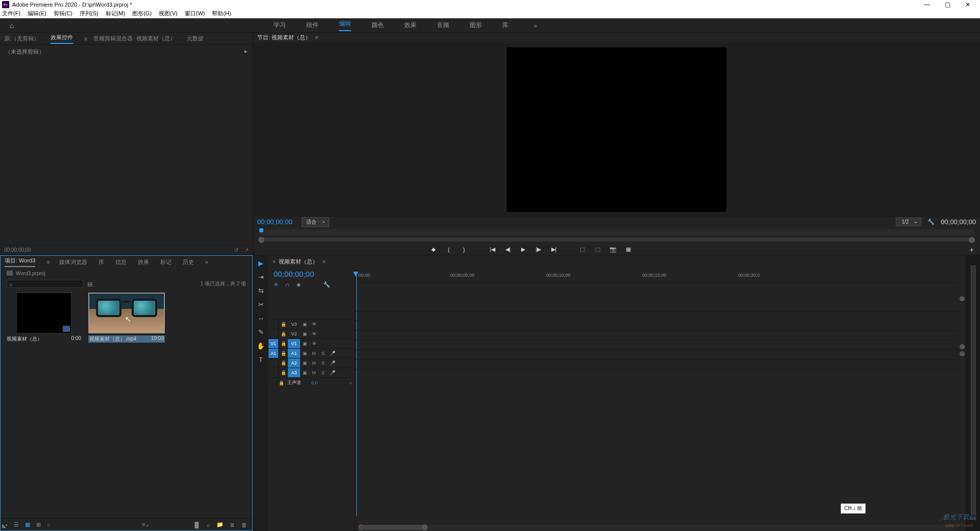 The height and width of the screenshot is (531, 980). What do you see at coordinates (628, 249) in the screenshot?
I see `comparison-view-button: ▦` at bounding box center [628, 249].